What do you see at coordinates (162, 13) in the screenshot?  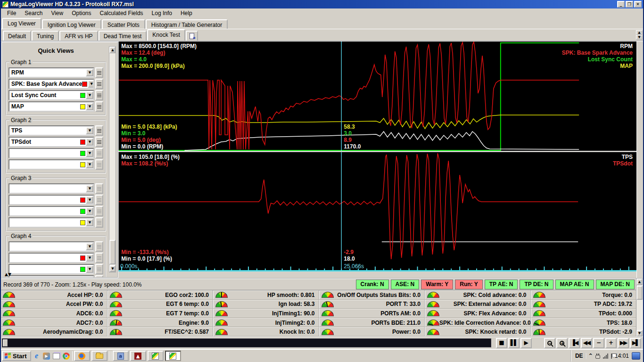 I see `menu-log-info: Log Info` at bounding box center [162, 13].